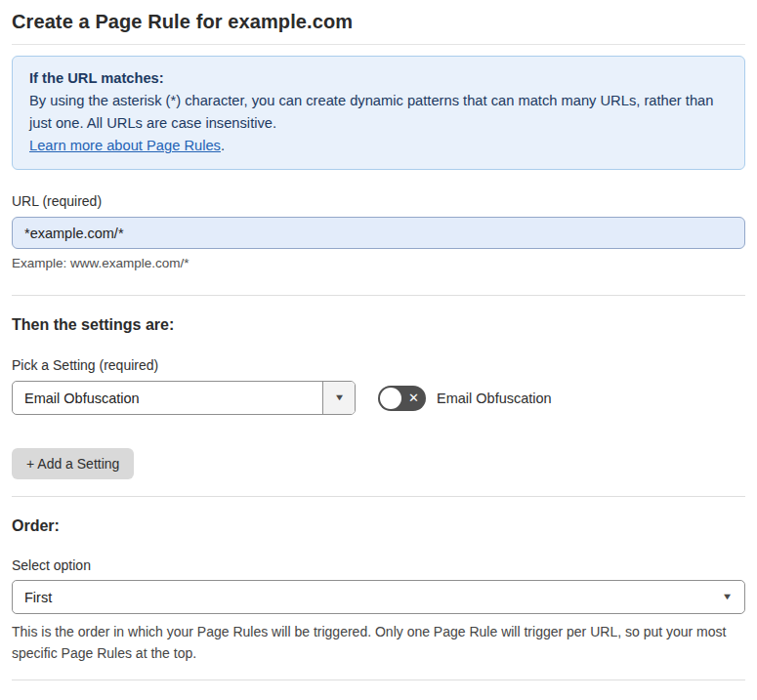  What do you see at coordinates (379, 201) in the screenshot?
I see `url-label: URL (required)` at bounding box center [379, 201].